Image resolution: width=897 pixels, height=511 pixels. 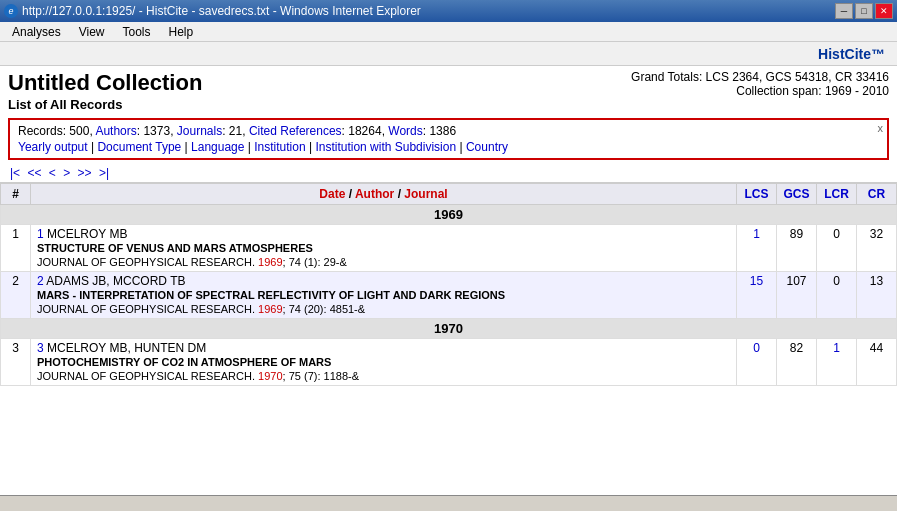 I want to click on nav-last: >|, so click(x=104, y=173).